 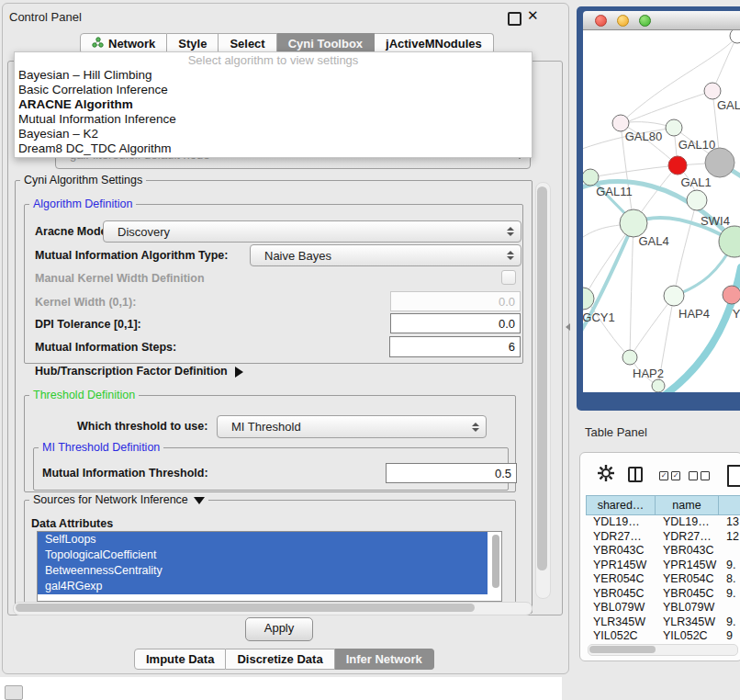 What do you see at coordinates (734, 476) in the screenshot?
I see `page-icon` at bounding box center [734, 476].